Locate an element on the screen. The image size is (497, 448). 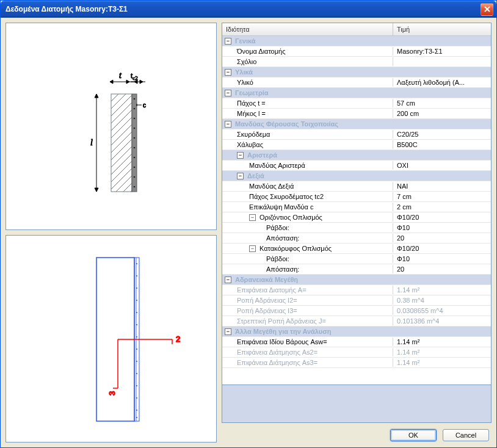
window-title: Δεδομένα Διατομής Masonry:T3-Σ1 is located at coordinates (243, 9).